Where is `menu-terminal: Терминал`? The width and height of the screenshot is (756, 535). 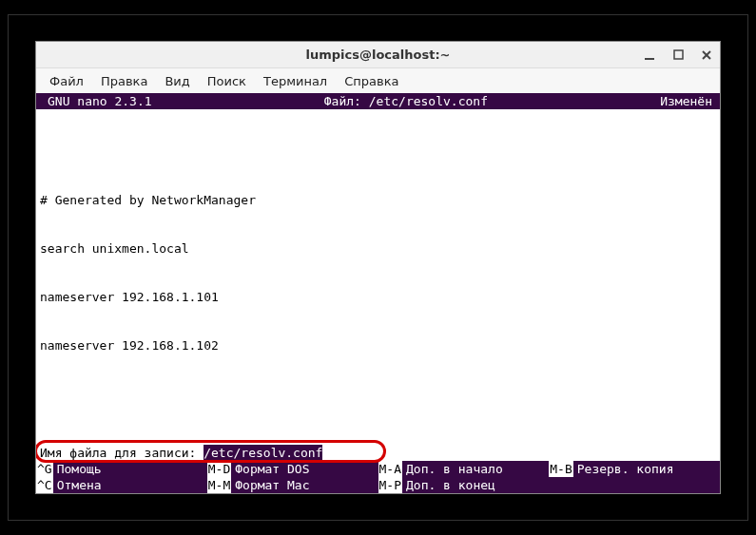 menu-terminal: Терминал is located at coordinates (295, 82).